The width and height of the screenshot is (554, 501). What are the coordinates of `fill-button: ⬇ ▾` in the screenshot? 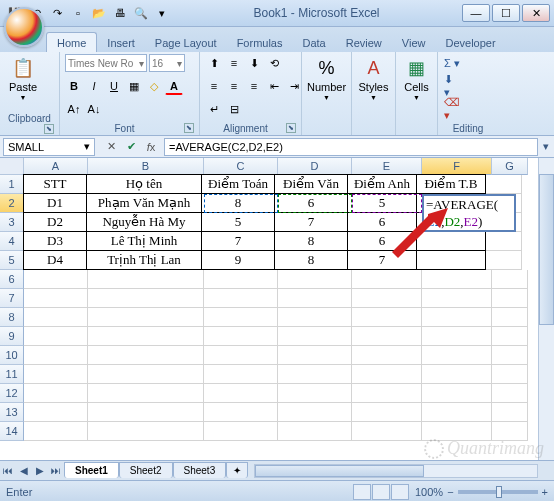 It's located at (452, 86).